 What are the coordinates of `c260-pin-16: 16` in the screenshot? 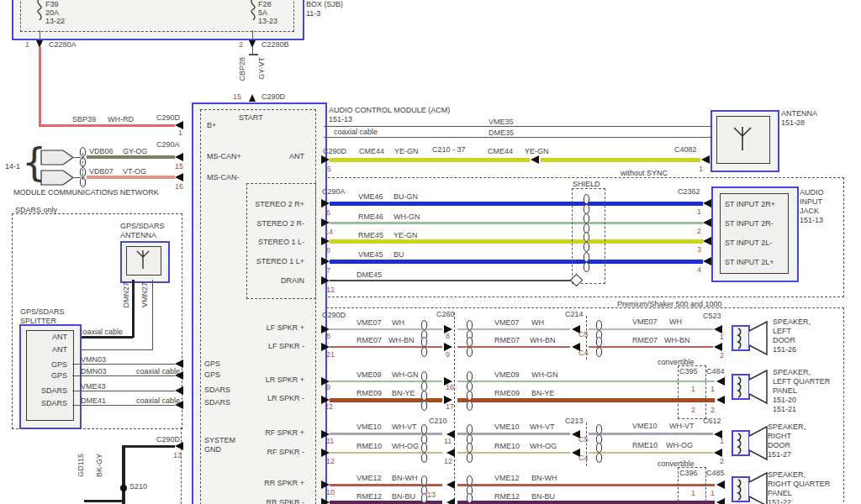 It's located at (450, 387).